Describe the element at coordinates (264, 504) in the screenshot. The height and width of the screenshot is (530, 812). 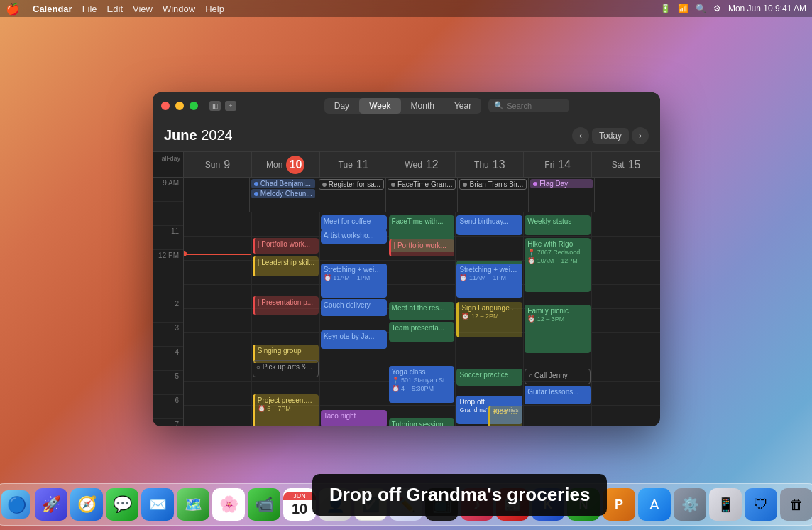
I see `dock-facetime: 📹` at that location.